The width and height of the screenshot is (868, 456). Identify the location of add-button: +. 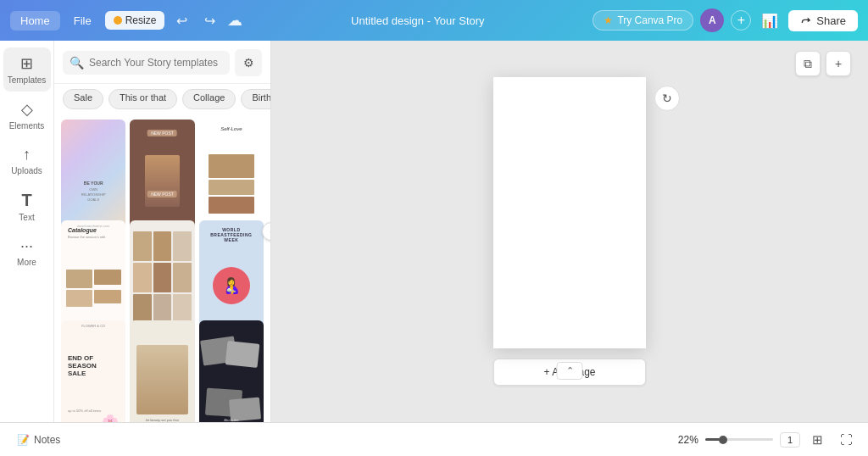
(741, 20).